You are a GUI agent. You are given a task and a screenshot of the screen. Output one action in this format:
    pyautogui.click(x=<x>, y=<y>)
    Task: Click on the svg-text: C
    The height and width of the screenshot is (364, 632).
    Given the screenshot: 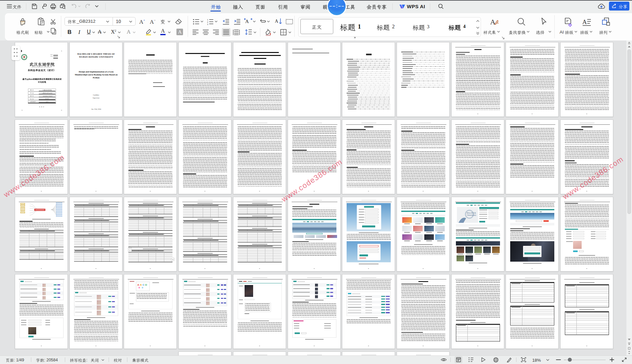 What is the action you would take?
    pyautogui.click(x=144, y=285)
    